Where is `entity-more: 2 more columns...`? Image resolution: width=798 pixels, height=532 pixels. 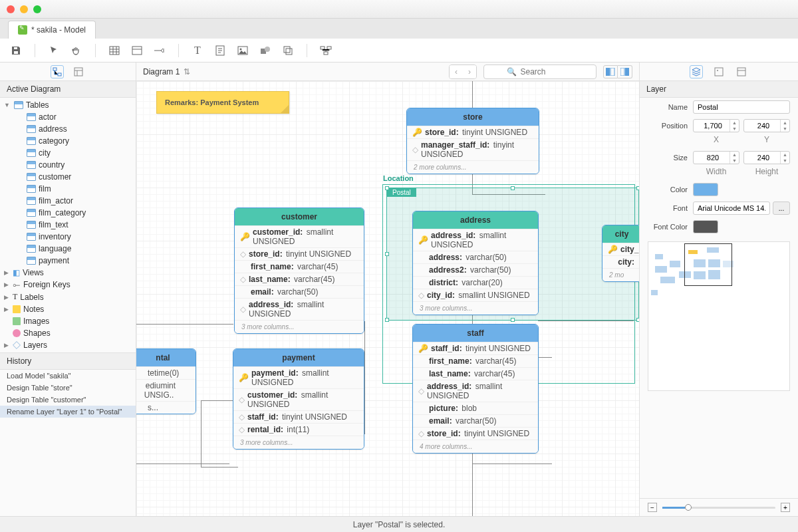
entity-more: 2 more columns... is located at coordinates (473, 167).